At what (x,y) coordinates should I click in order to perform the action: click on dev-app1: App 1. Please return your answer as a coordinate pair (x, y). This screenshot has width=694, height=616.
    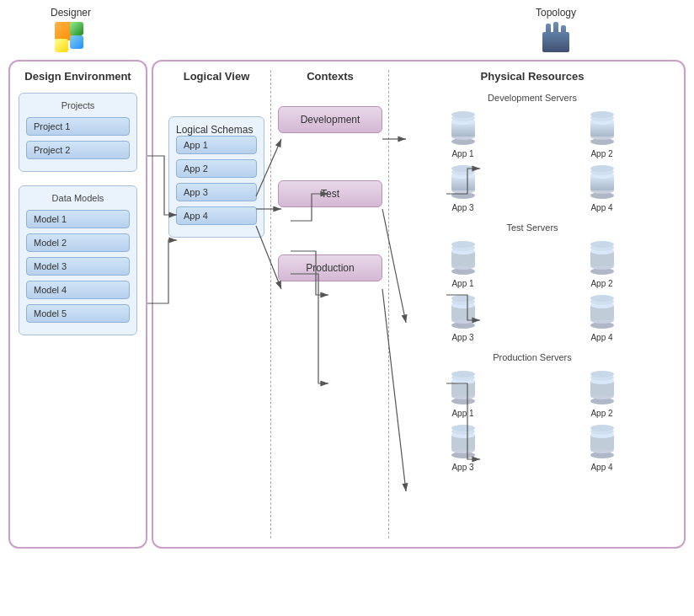
    Looking at the image, I should click on (463, 134).